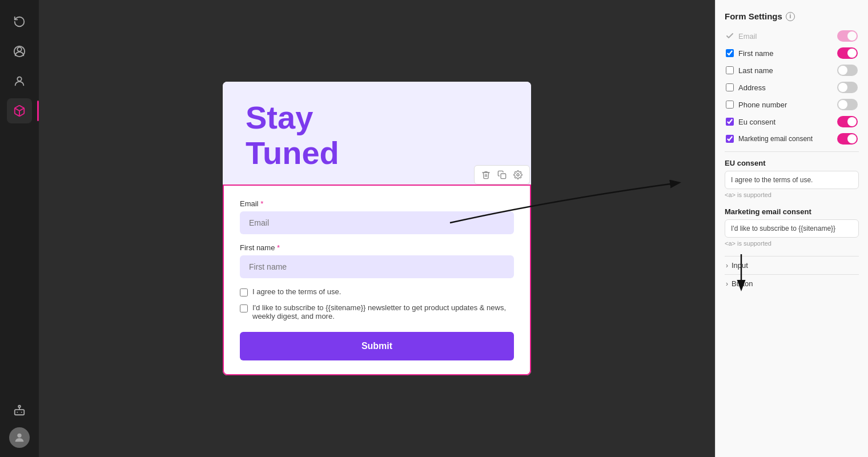 This screenshot has width=868, height=457. I want to click on settings-checkbox-address, so click(730, 87).